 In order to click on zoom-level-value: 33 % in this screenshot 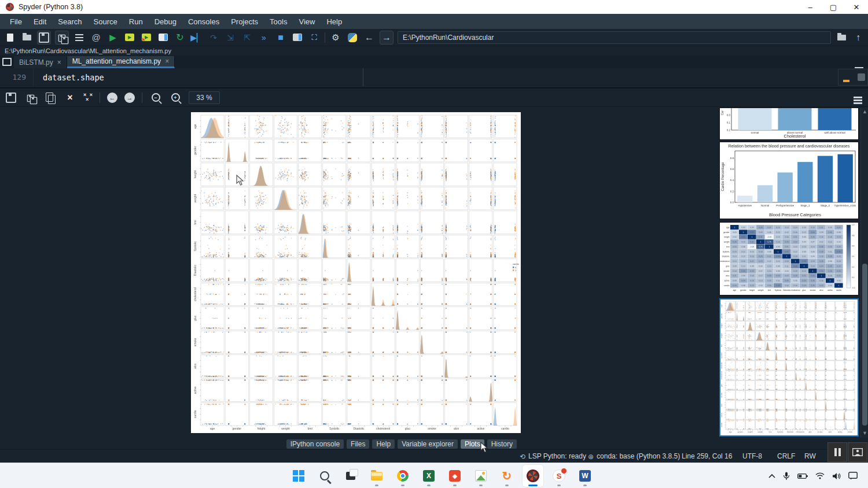, I will do `click(204, 98)`.